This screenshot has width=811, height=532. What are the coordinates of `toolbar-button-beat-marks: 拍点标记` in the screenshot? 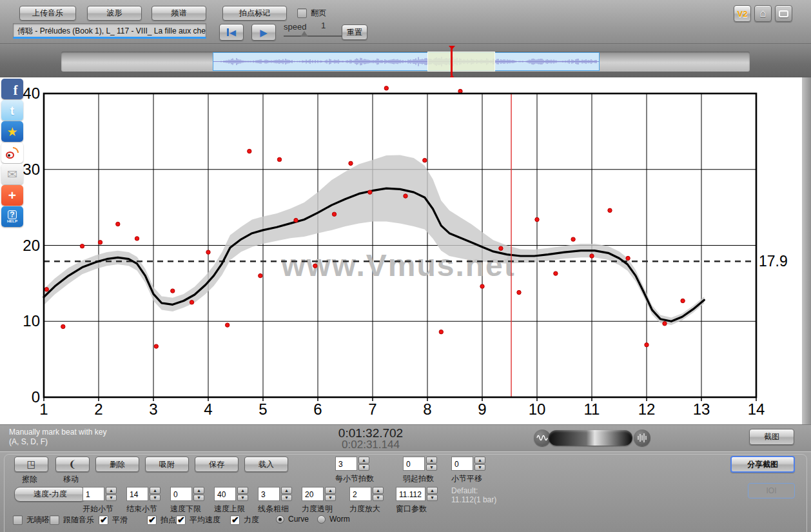 It's located at (255, 13).